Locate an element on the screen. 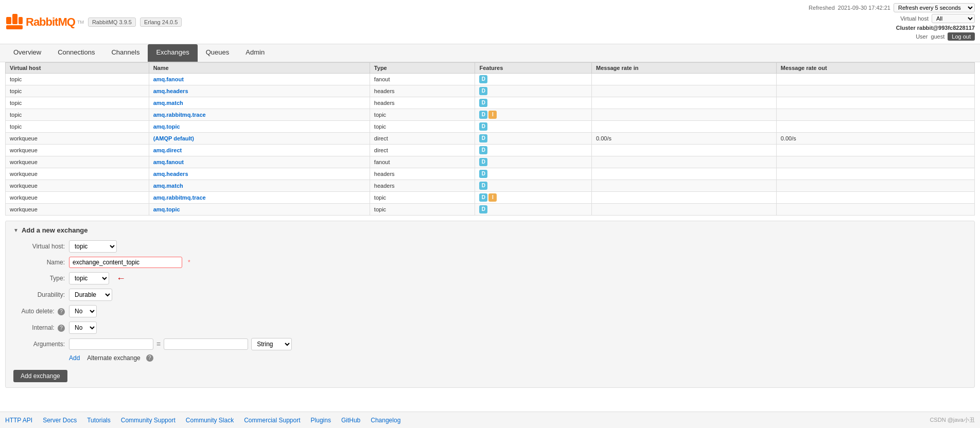 This screenshot has height=428, width=980. vhost-row: Virtual host All topic workqueue is located at coordinates (938, 19).